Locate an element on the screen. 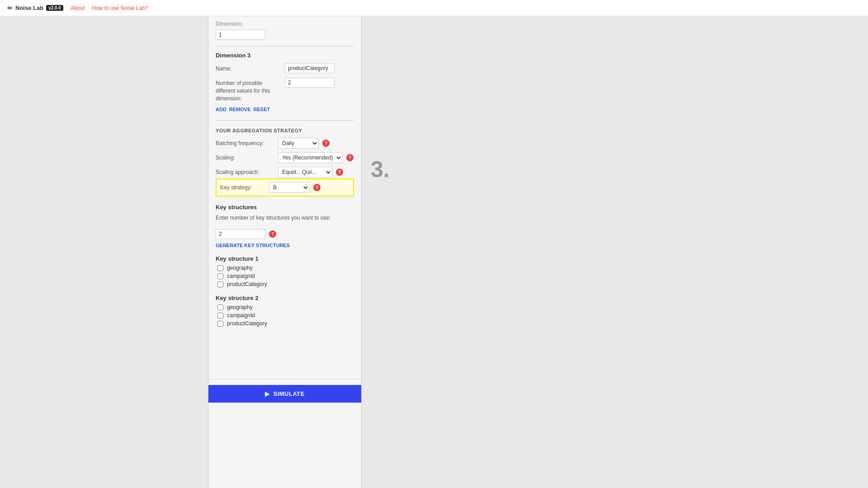  app-logo: ✏ Noise Lab v2.0.0 is located at coordinates (35, 8).